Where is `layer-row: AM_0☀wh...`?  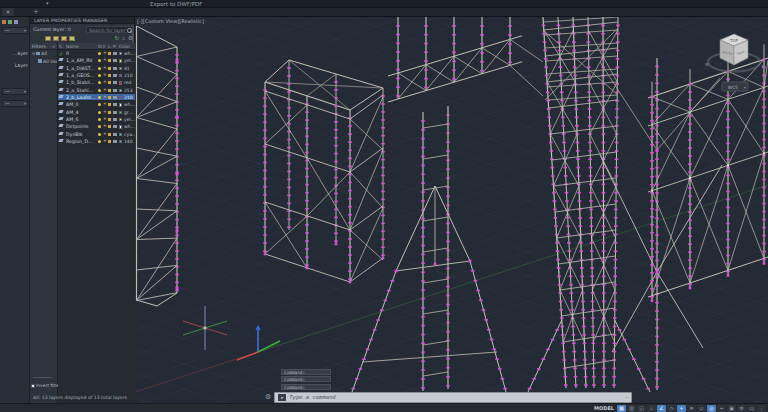
layer-row: AM_0☀wh... is located at coordinates (96, 104).